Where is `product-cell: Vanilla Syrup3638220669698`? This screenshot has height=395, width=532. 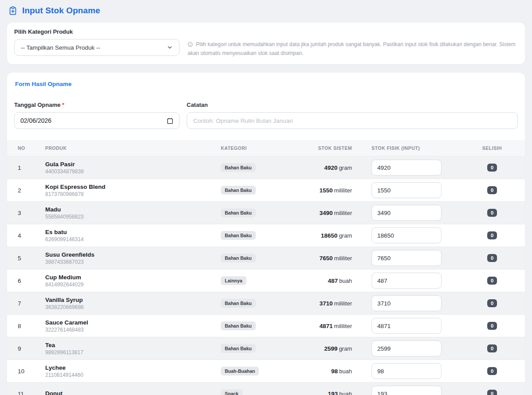 product-cell: Vanilla Syrup3638220669698 is located at coordinates (133, 303).